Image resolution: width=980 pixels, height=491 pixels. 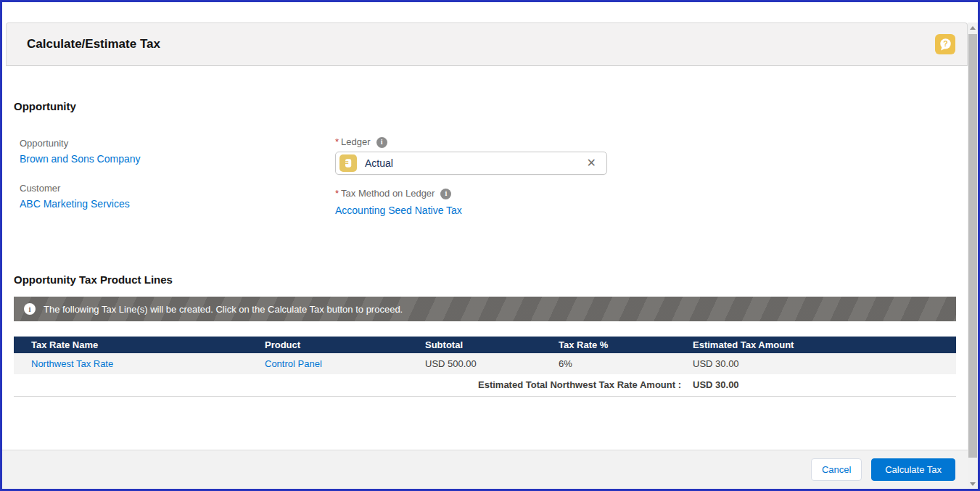 What do you see at coordinates (836, 470) in the screenshot?
I see `cancel-button: Cancel` at bounding box center [836, 470].